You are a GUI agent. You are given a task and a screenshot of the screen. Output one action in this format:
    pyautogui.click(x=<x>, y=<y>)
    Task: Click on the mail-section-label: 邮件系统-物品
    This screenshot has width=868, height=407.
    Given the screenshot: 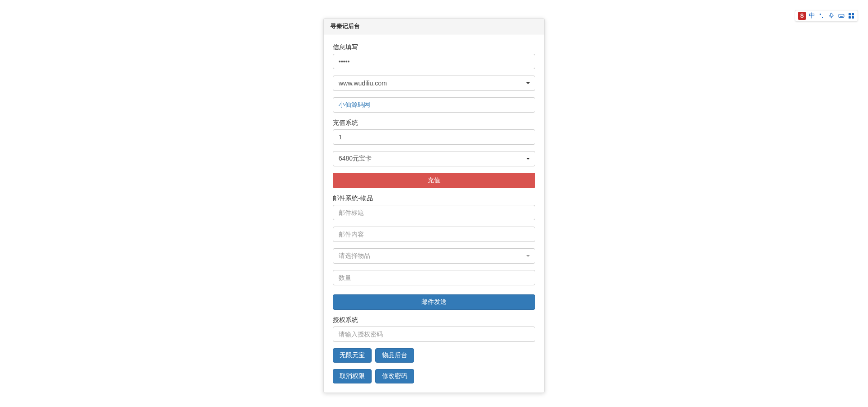 What is the action you would take?
    pyautogui.click(x=434, y=199)
    